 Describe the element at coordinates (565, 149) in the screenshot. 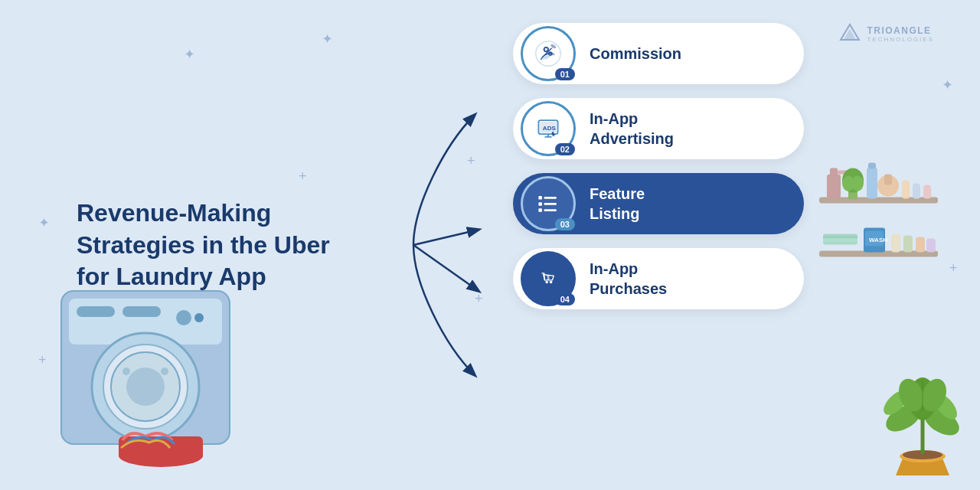

I see `card2-number: 02` at that location.